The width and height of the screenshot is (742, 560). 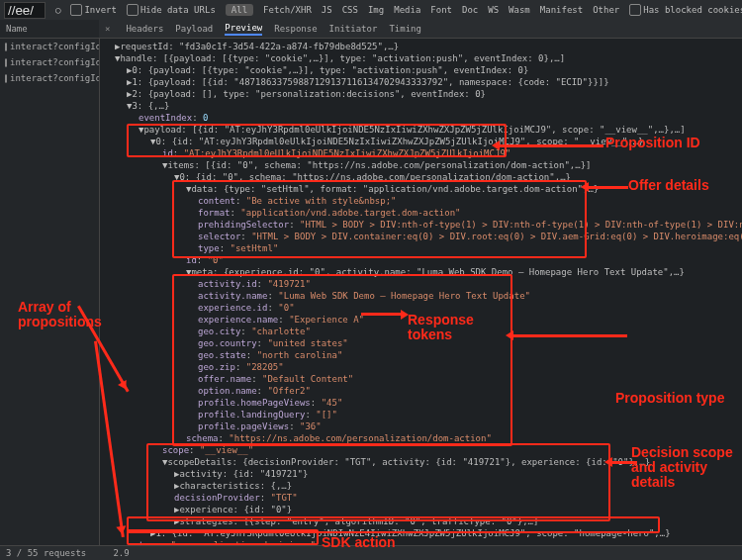 I want to click on json-line: content: "Be active with style&nbsp;", so click(x=426, y=201).